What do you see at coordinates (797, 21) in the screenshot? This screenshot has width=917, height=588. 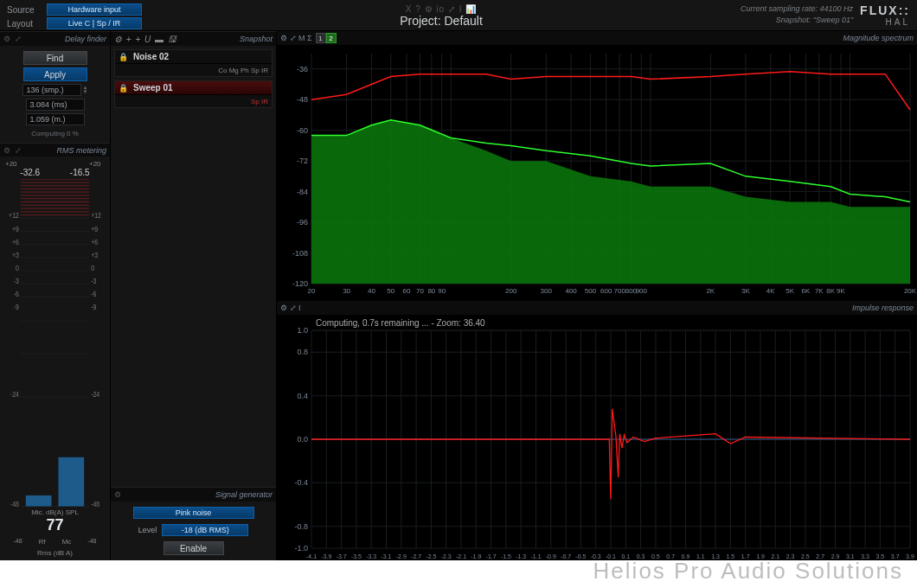 I see `snapshot-name: Snapshot: "Sweep 01"` at bounding box center [797, 21].